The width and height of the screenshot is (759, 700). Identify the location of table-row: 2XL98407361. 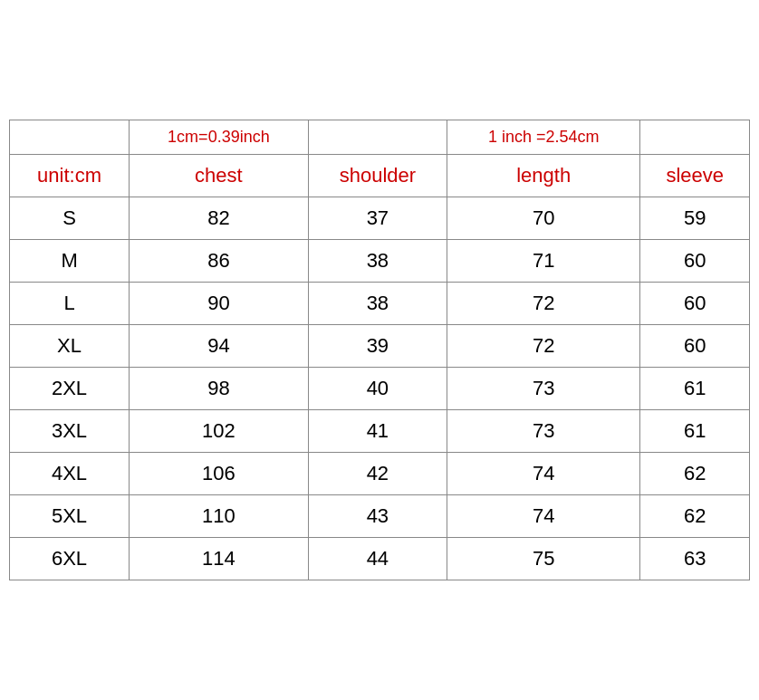
(380, 389).